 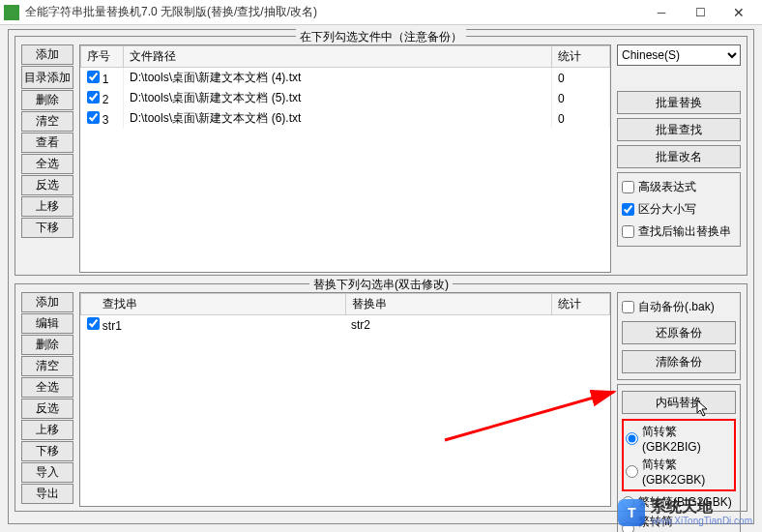 I want to click on right-column-2: 自动备份(.bak) 还原备份 清除备份 内码替换 简转繁(GBK2BIG) 简…, so click(x=679, y=399).